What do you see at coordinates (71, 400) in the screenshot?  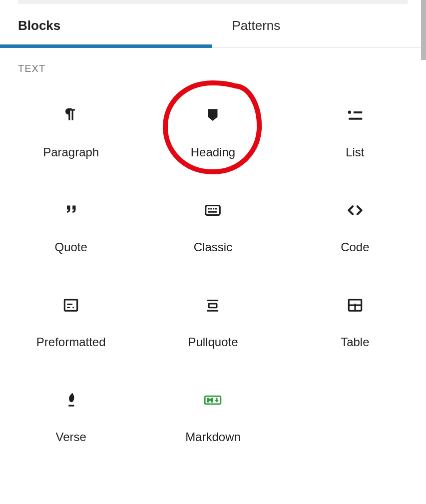 I see `verse-icon` at bounding box center [71, 400].